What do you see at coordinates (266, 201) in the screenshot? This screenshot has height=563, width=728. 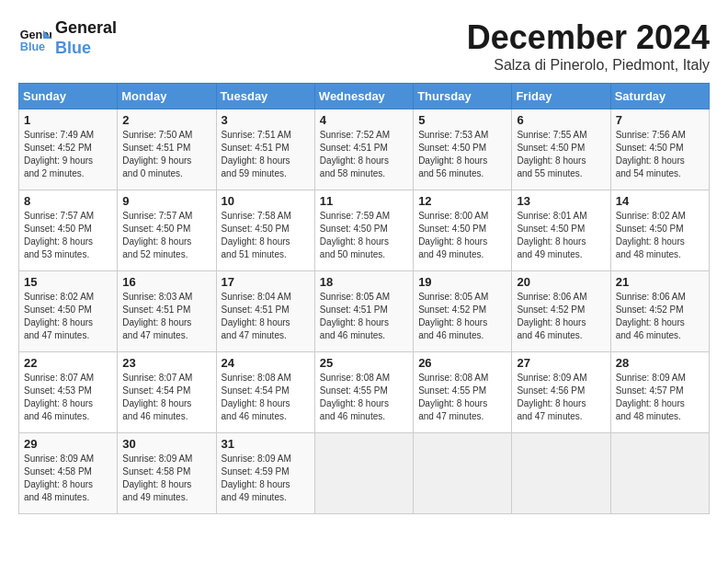 I see `day-number: 10` at bounding box center [266, 201].